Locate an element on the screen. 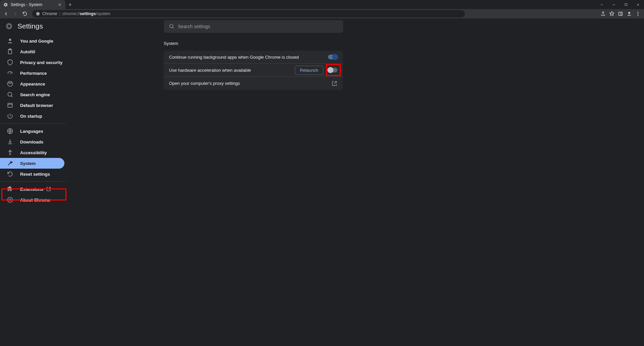  forward-button is located at coordinates (15, 14).